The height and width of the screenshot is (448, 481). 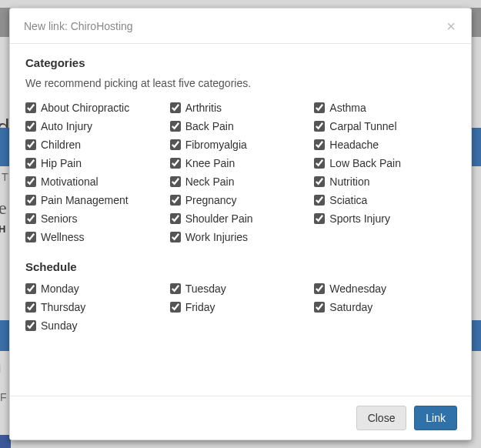 I want to click on category-item-motivational: Motivational, so click(x=96, y=182).